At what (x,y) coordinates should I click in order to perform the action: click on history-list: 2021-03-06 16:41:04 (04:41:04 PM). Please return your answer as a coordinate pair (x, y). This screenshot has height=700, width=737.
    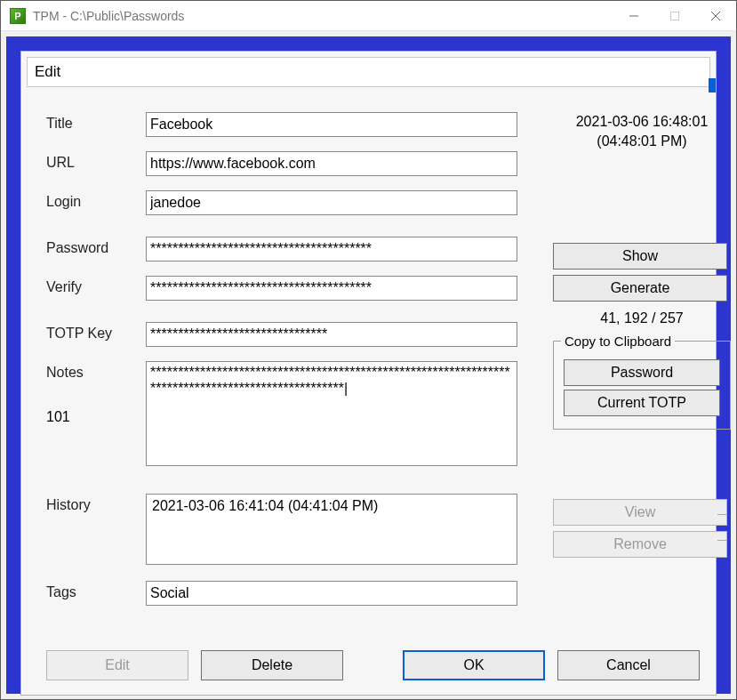
    Looking at the image, I should click on (332, 529).